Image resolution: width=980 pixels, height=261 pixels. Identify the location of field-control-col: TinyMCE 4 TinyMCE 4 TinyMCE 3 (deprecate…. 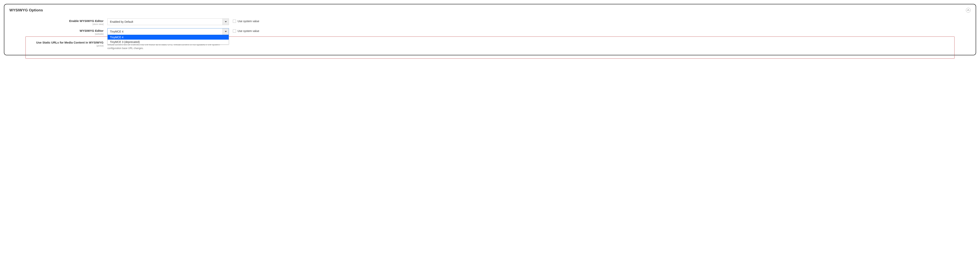
(168, 32).